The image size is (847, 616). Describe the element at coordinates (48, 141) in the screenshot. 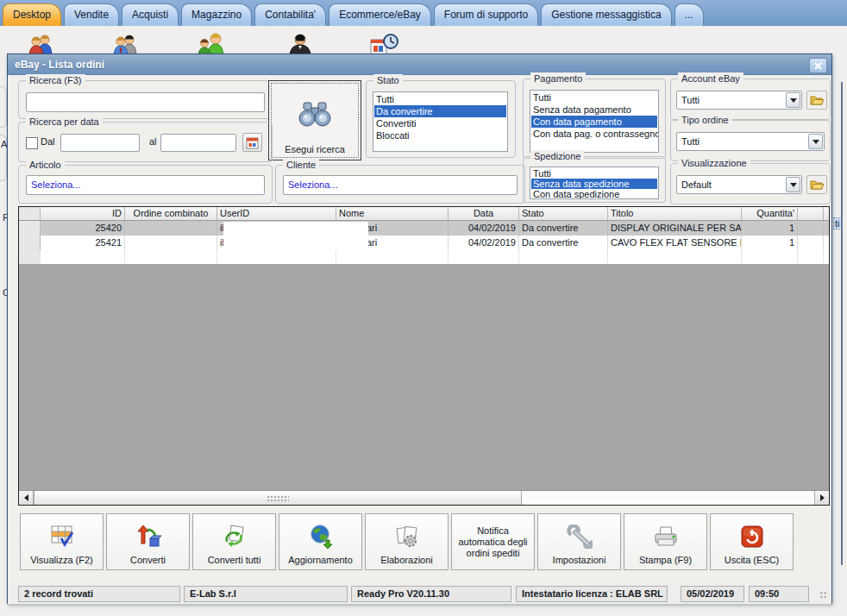

I see `dal-label: Dal` at that location.